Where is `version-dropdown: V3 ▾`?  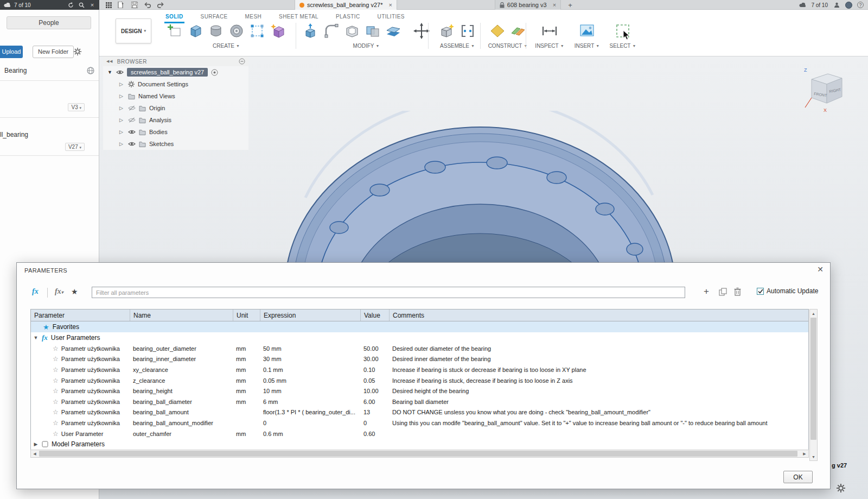 version-dropdown: V3 ▾ is located at coordinates (76, 108).